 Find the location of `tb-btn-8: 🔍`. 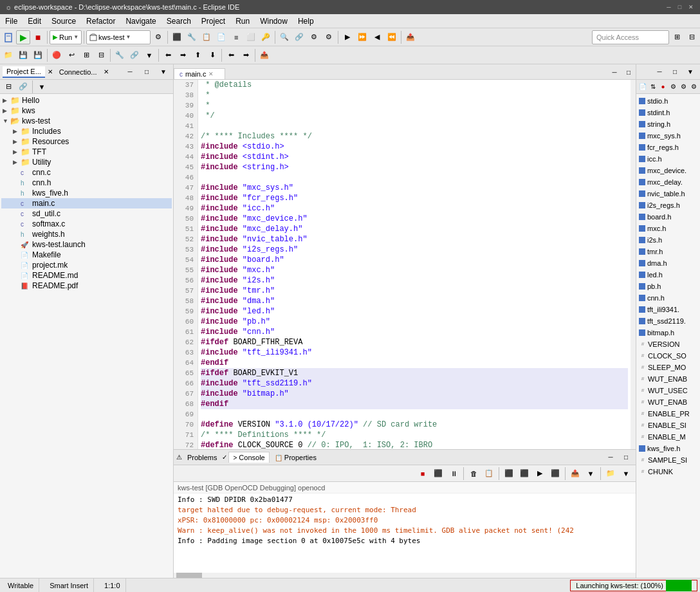

tb-btn-8: 🔍 is located at coordinates (284, 37).